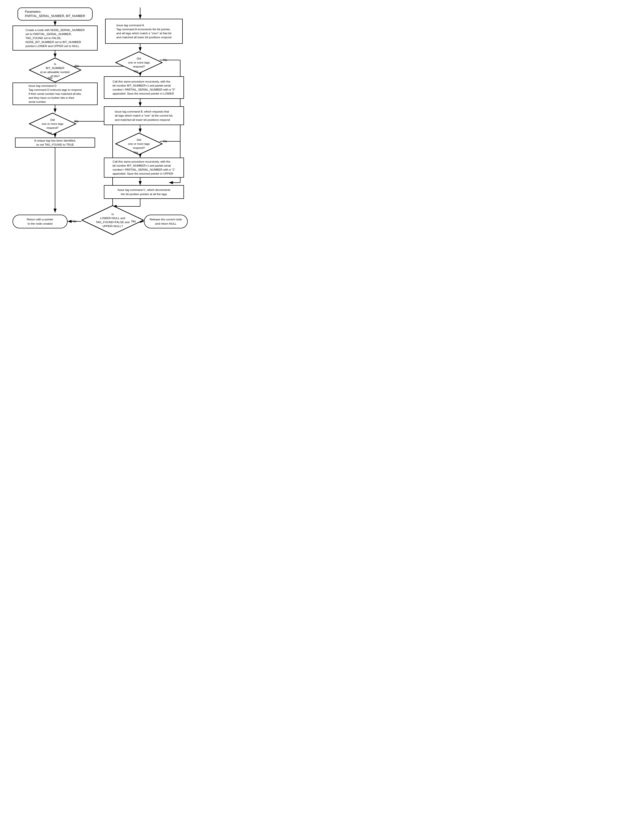  Describe the element at coordinates (55, 143) in the screenshot. I see `unique-tag-label: A unique tag has been identified, so set…` at that location.